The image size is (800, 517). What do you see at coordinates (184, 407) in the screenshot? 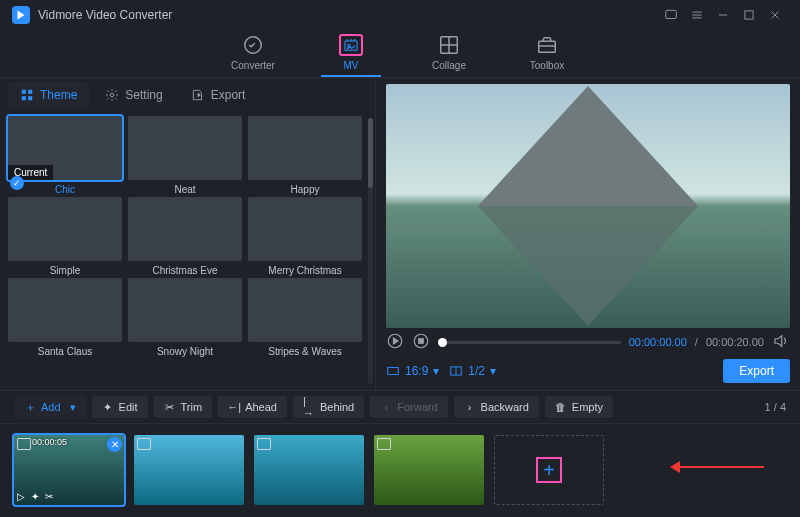
I see `trim-button: ✂Trim` at bounding box center [184, 407].